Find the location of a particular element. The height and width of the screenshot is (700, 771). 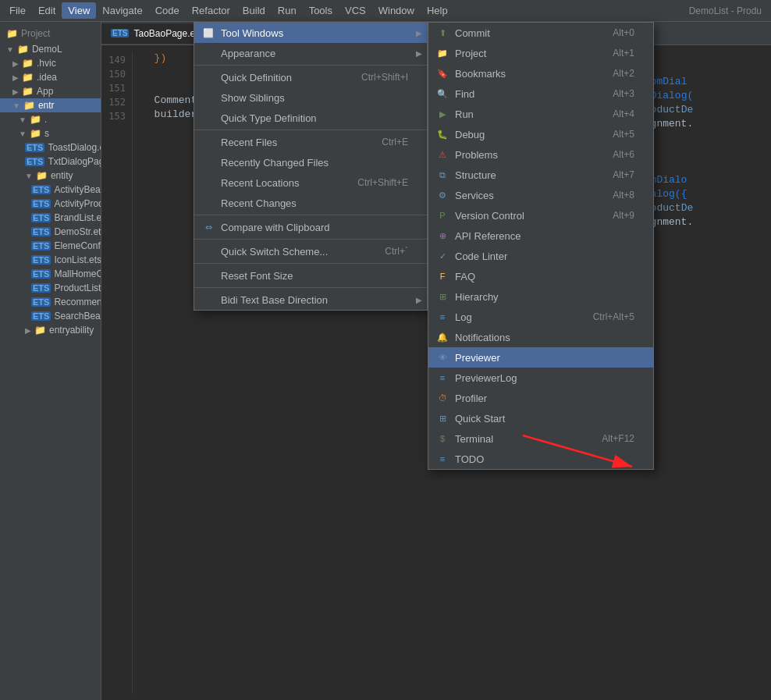

tree-item-mallhomeconfig: ETS MallHomeConfig.ets is located at coordinates (50, 274).